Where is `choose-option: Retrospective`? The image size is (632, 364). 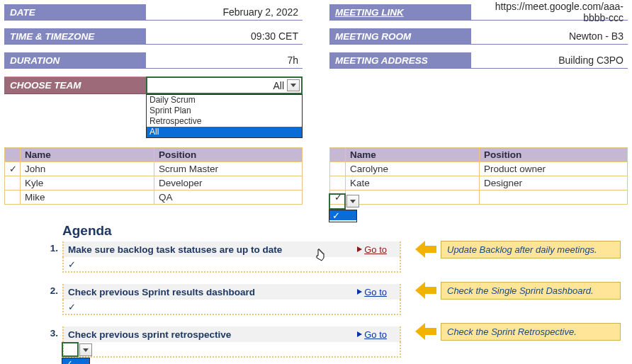 choose-option: Retrospective is located at coordinates (224, 122).